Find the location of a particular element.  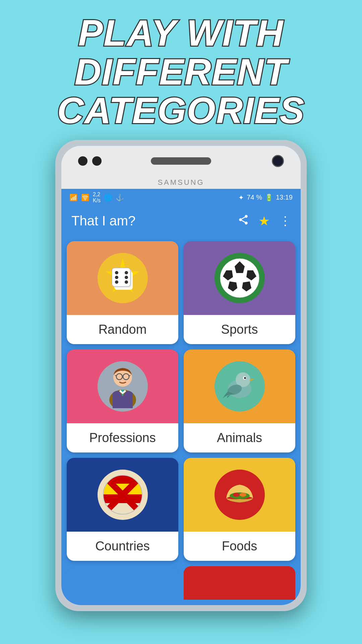

status-right: ✦ 74 % 🔋 13:19 is located at coordinates (265, 198).